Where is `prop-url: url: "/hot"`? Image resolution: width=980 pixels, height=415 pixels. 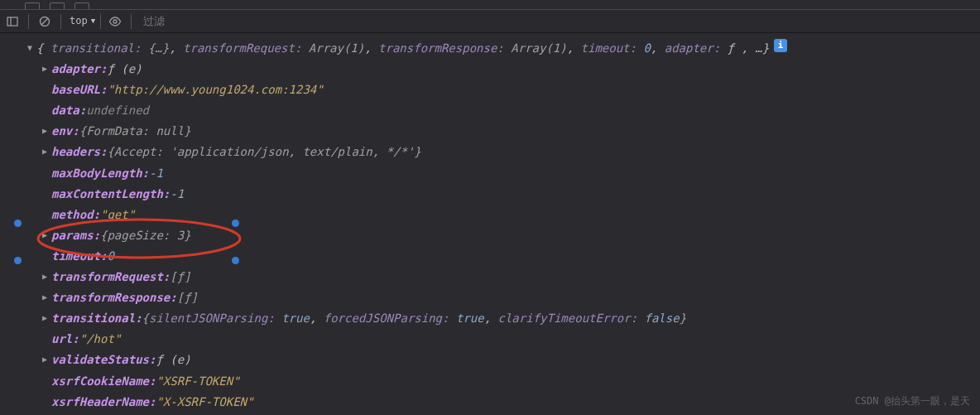 prop-url: url: "/hot" is located at coordinates (490, 340).